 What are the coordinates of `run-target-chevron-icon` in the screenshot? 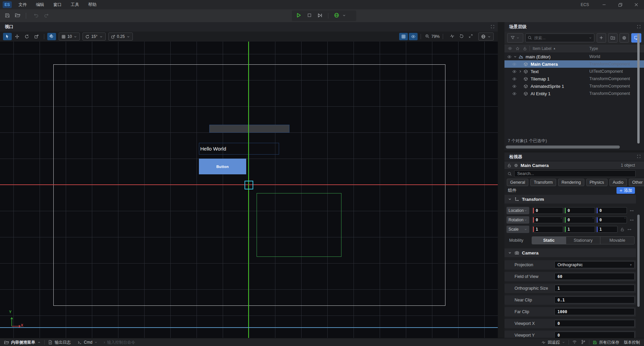 It's located at (344, 16).